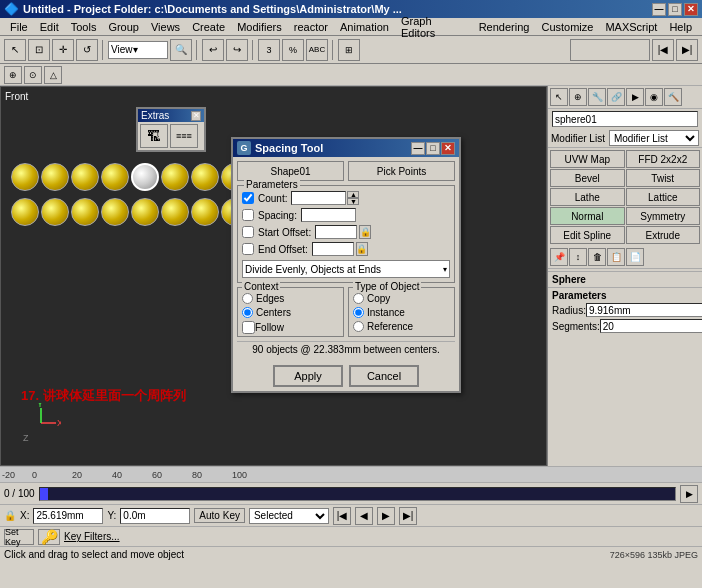  Describe the element at coordinates (631, 27) in the screenshot. I see `menu-maxscript: MAXScript` at that location.